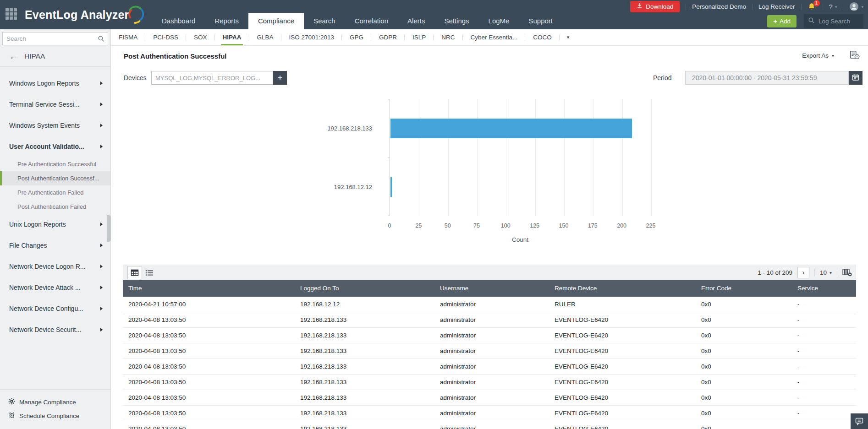 Image resolution: width=868 pixels, height=429 pixels. What do you see at coordinates (543, 38) in the screenshot?
I see `compliance-tab-coco: COCO` at bounding box center [543, 38].